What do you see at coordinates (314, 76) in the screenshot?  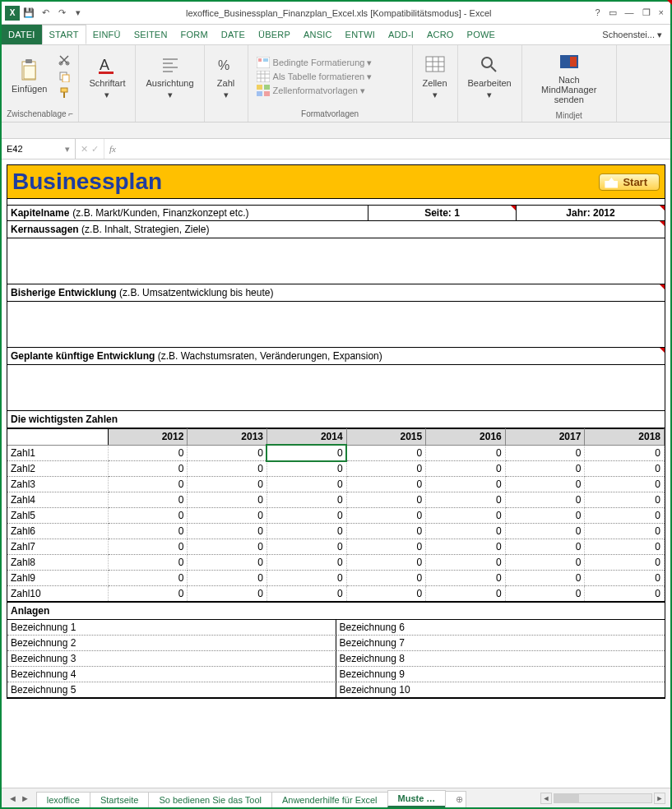 I see `format-as-table-button: Als Tabelle formatieren ▾` at bounding box center [314, 76].